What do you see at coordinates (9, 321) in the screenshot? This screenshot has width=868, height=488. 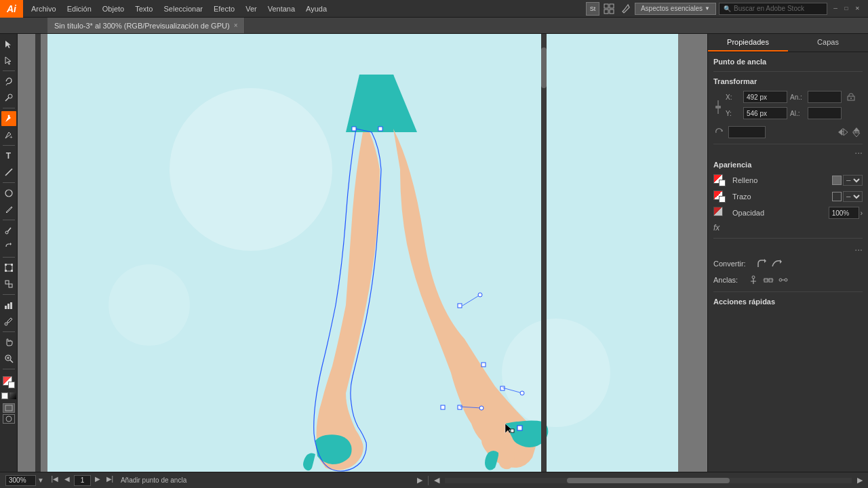 I see `eyedropper-tool` at bounding box center [9, 321].